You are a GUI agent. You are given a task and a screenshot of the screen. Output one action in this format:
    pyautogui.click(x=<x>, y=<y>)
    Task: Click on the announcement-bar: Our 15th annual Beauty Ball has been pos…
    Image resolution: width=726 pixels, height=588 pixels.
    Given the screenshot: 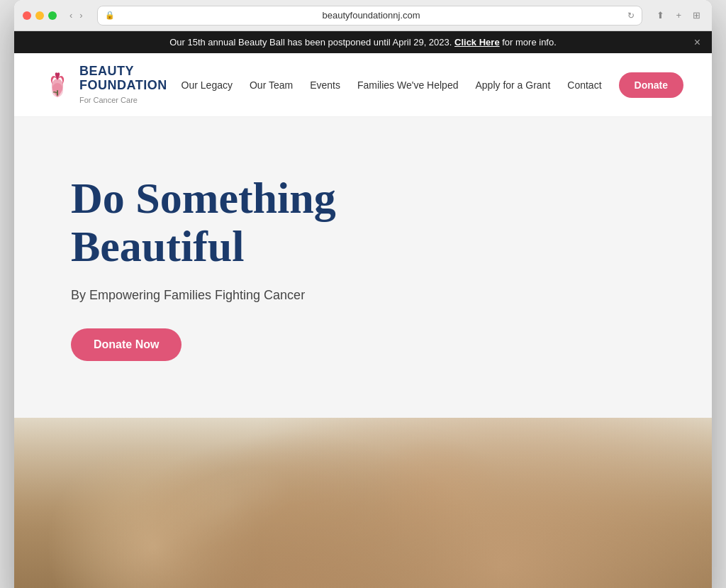 What is the action you would take?
    pyautogui.click(x=363, y=43)
    